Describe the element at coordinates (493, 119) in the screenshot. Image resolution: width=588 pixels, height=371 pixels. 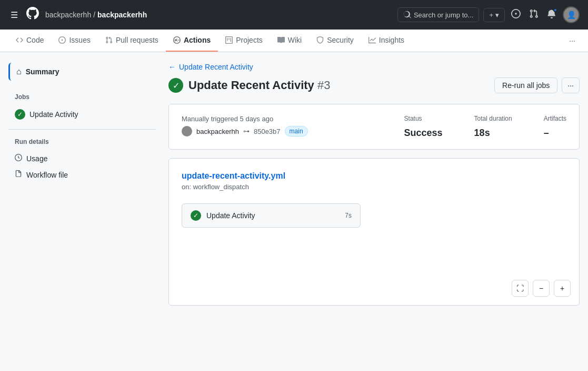
I see `duration-label: Total duration` at that location.